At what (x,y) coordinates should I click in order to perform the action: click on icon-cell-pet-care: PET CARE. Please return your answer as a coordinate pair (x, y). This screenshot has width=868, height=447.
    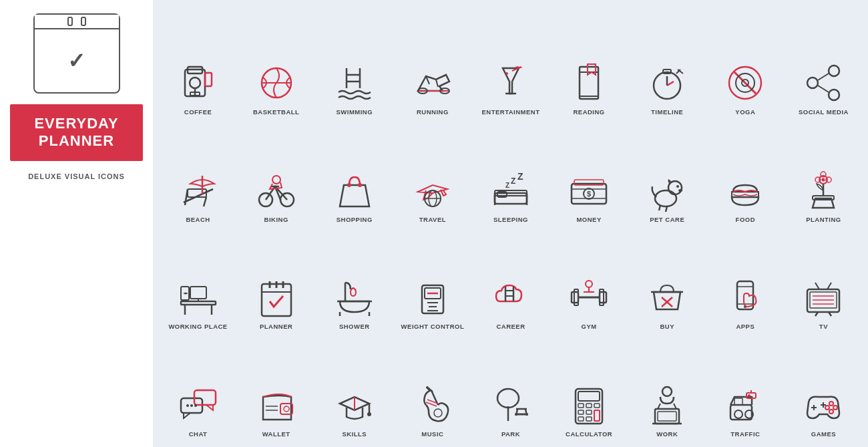
    Looking at the image, I should click on (668, 174).